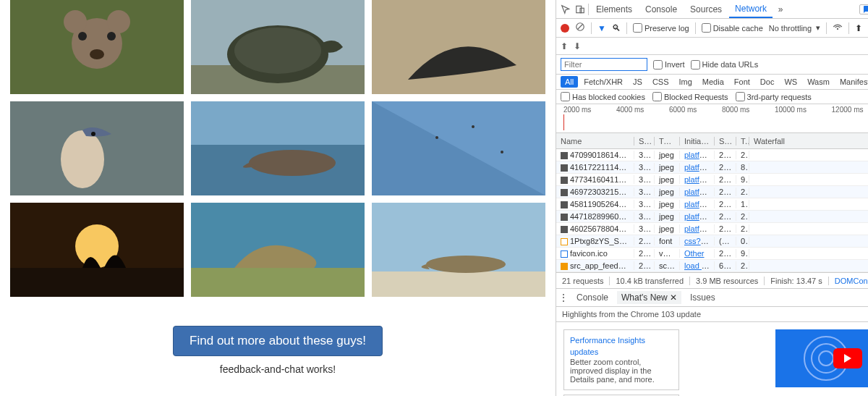 Image resolution: width=868 pixels, height=396 pixels. Describe the element at coordinates (712, 155) in the screenshot. I see `table-row: 47099018614_5a6...304jpegplatform...235.…` at that location.